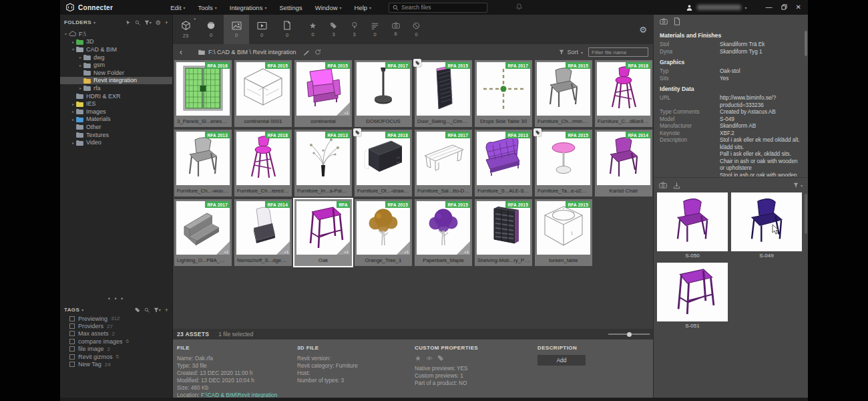 The image size is (868, 401). What do you see at coordinates (503, 94) in the screenshot?
I see `asset-card: RFA 2017Drops Side Table 30` at bounding box center [503, 94].